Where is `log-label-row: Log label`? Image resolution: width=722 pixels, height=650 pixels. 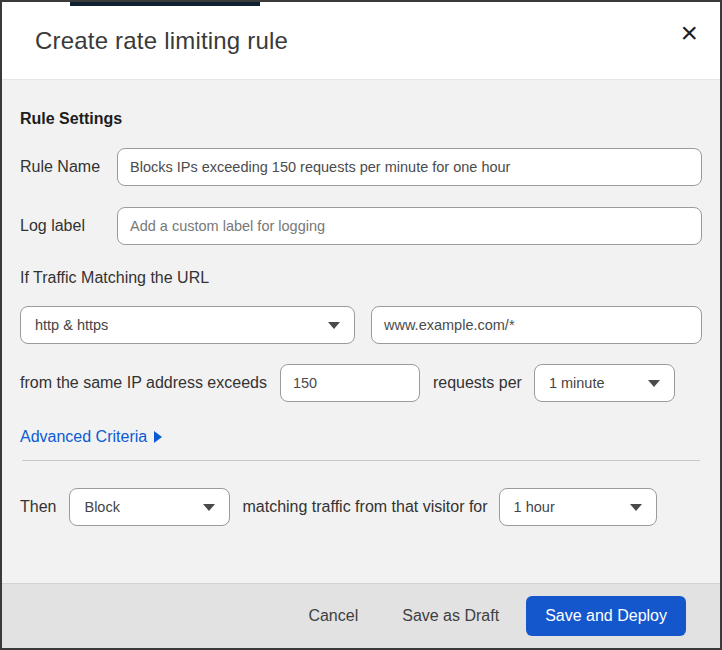 log-label-row: Log label is located at coordinates (361, 226).